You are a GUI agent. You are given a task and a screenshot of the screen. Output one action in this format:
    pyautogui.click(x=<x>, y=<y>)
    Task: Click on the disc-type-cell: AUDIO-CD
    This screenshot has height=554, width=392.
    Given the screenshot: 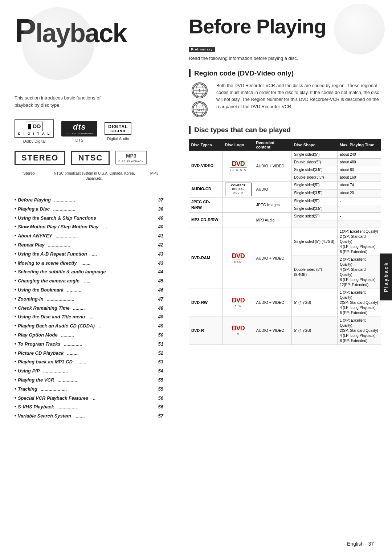 What is the action you would take?
    pyautogui.click(x=206, y=189)
    